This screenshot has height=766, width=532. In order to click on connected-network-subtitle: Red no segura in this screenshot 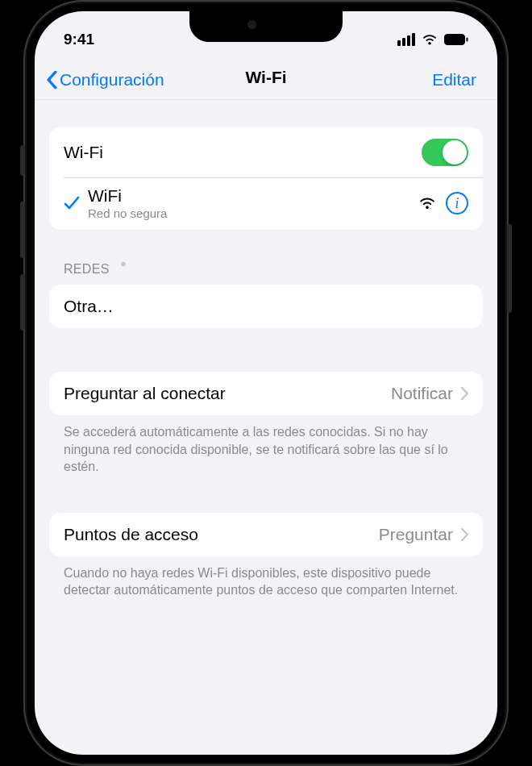, I will do `click(127, 213)`.